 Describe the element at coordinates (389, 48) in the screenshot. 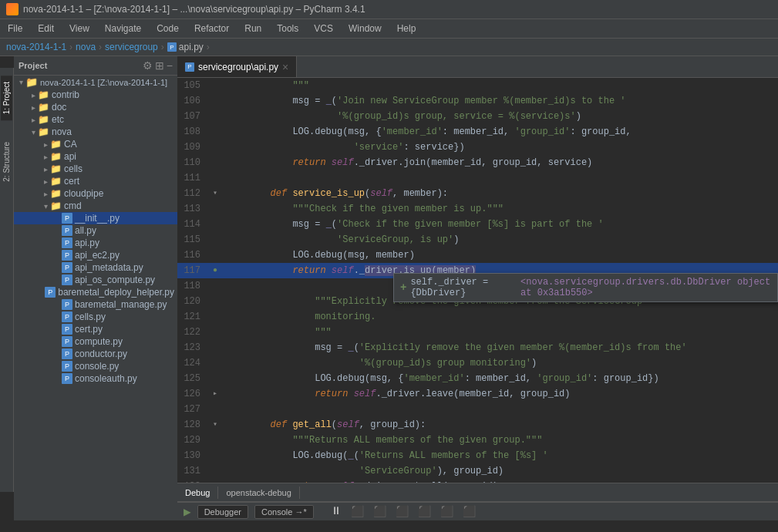

I see `breadcrumb: nova-2014-1-1 › nova › servicegroup › P …` at that location.